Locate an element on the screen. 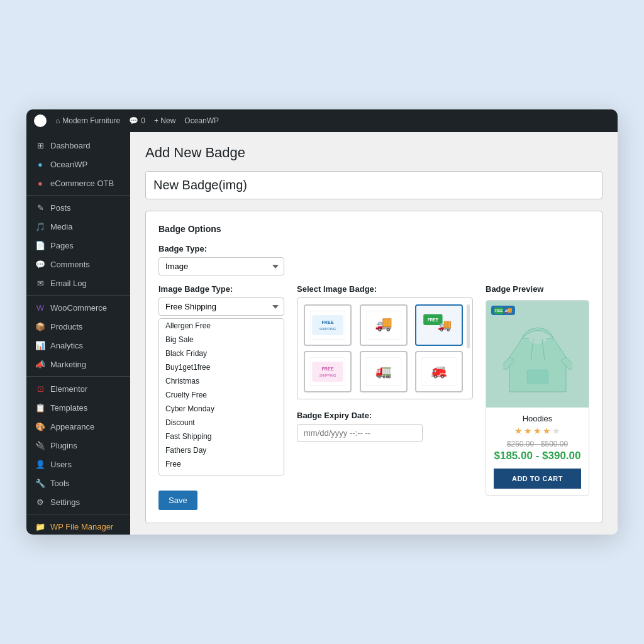 The width and height of the screenshot is (644, 644). comments-icon: 💬 is located at coordinates (133, 121).